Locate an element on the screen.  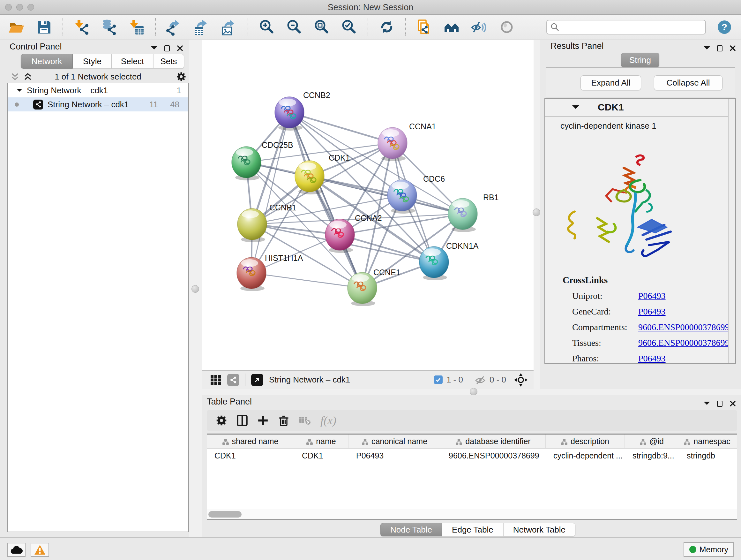
grid-view-icon is located at coordinates (216, 380).